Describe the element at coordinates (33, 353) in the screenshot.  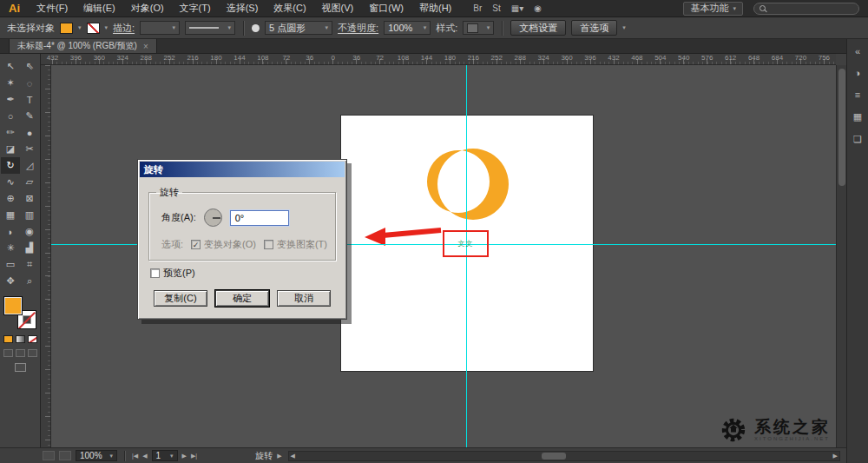
I see `draw-inside-button` at that location.